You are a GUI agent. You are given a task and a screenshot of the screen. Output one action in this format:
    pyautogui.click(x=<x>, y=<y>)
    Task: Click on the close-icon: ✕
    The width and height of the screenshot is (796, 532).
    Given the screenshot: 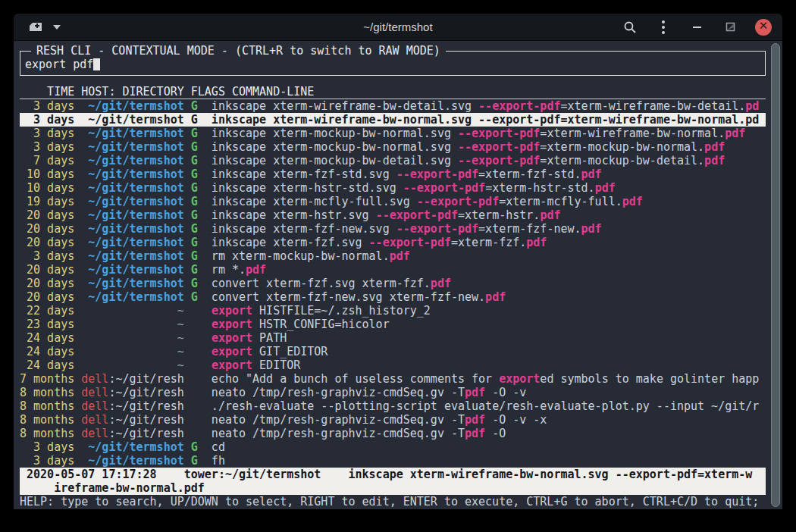 What is the action you would take?
    pyautogui.click(x=764, y=26)
    